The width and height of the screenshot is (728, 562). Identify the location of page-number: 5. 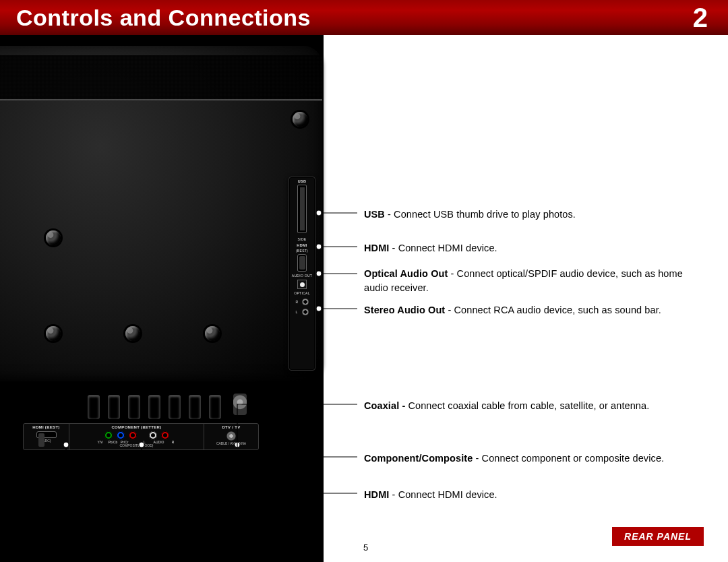
(365, 547).